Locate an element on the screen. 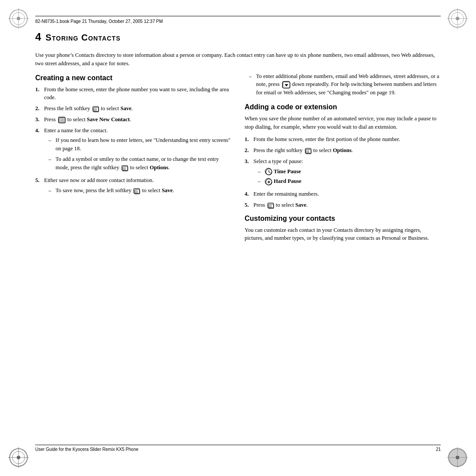 This screenshot has width=476, height=476. header-text: 82-N8735-1.book Page 21 Thursday, Octobe… is located at coordinates (99, 21).